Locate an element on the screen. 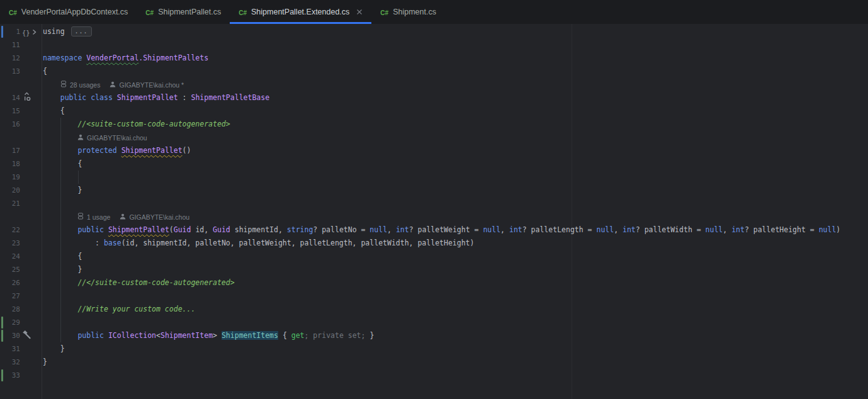 Image resolution: width=868 pixels, height=399 pixels. tab-label: Shipment.cs is located at coordinates (414, 12).